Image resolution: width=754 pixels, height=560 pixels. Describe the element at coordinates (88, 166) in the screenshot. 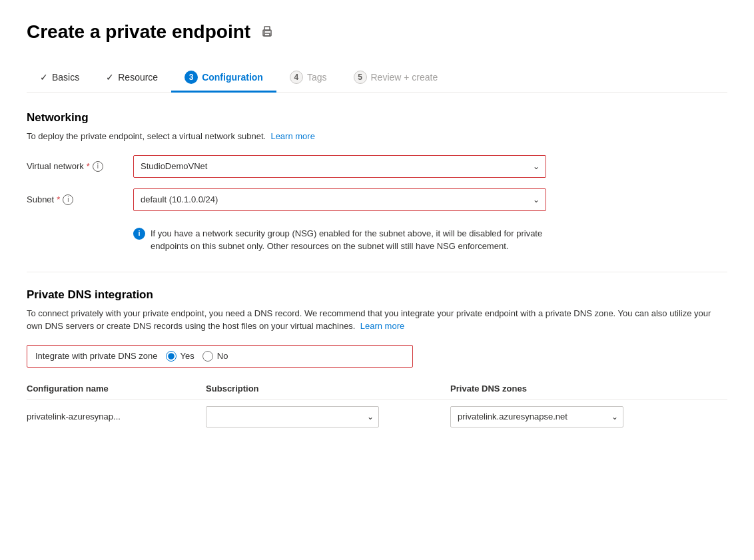

I see `vnet-required-star: *` at that location.